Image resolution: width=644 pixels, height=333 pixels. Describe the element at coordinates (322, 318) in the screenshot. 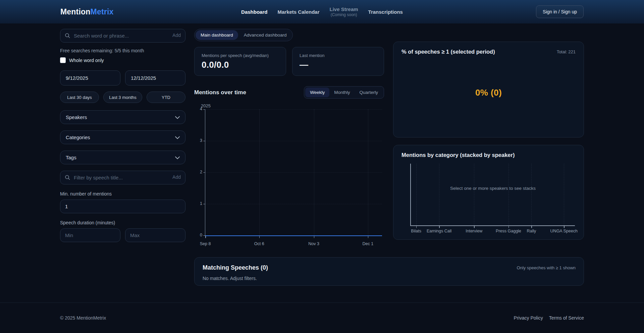

I see `footer: © 2025 MentionMetrix Privacy Policy Term…` at that location.